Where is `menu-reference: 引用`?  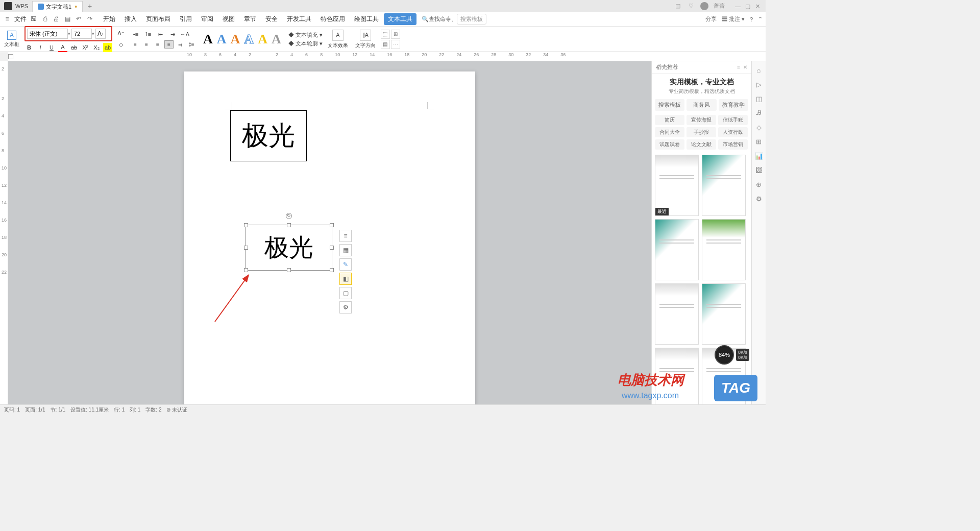 menu-reference: 引用 is located at coordinates (186, 19).